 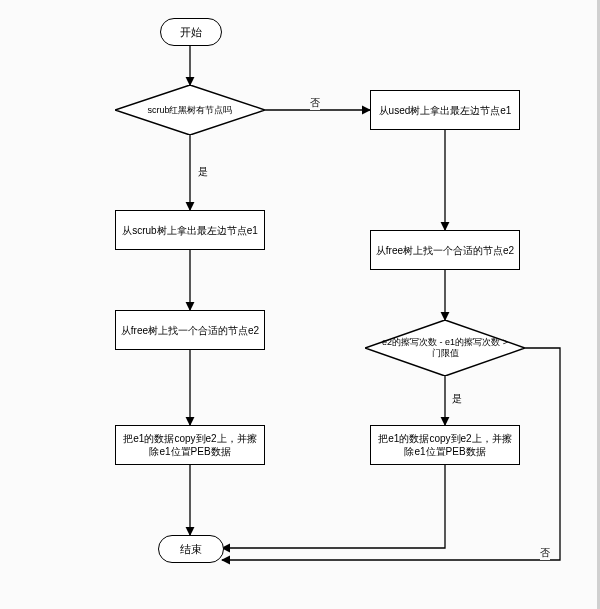 I want to click on node-end-text: 结束, so click(x=191, y=550).